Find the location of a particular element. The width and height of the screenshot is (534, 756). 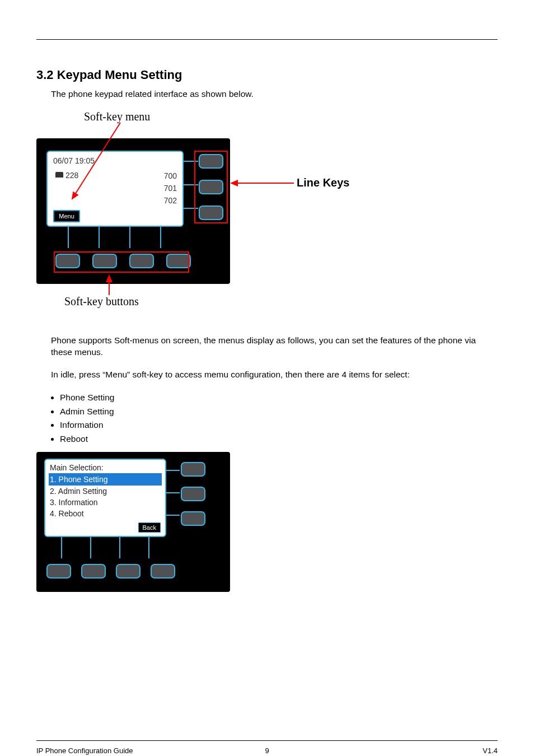

section-heading: 3.2 Keypad Menu Setting is located at coordinates (267, 75).